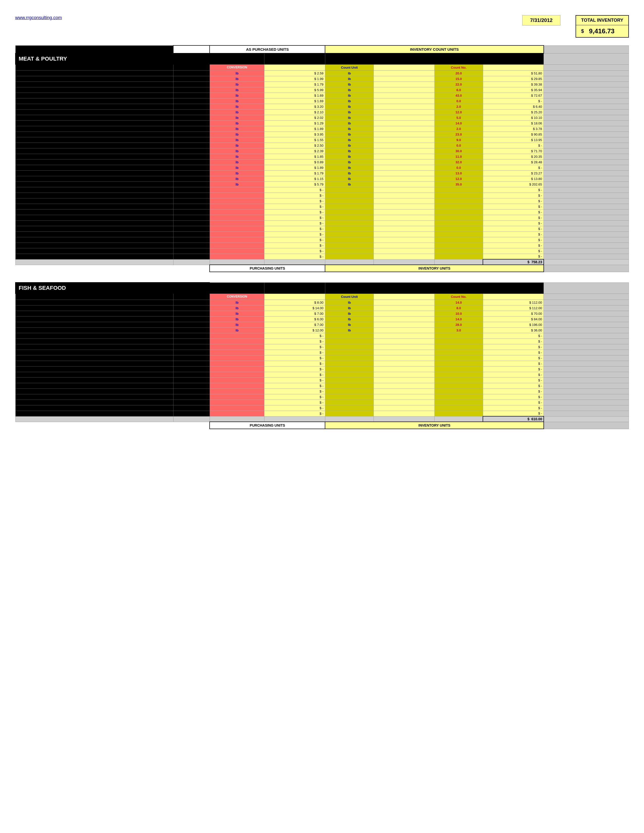 The image size is (644, 833). What do you see at coordinates (192, 68) in the screenshot?
I see `sh-unit` at bounding box center [192, 68].